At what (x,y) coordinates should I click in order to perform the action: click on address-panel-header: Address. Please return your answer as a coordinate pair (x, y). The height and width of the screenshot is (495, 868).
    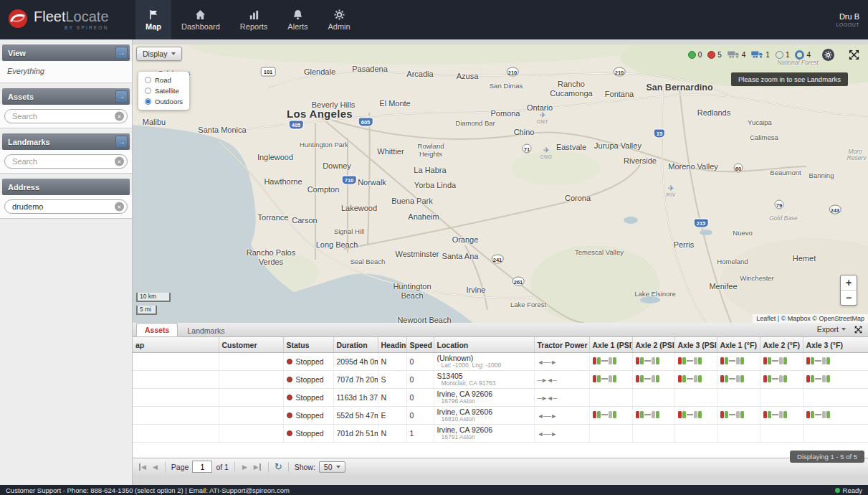
    Looking at the image, I should click on (66, 187).